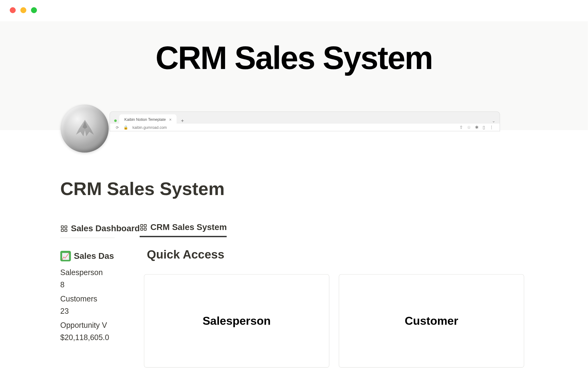  Describe the element at coordinates (432, 321) in the screenshot. I see `card-title: Customer` at that location.